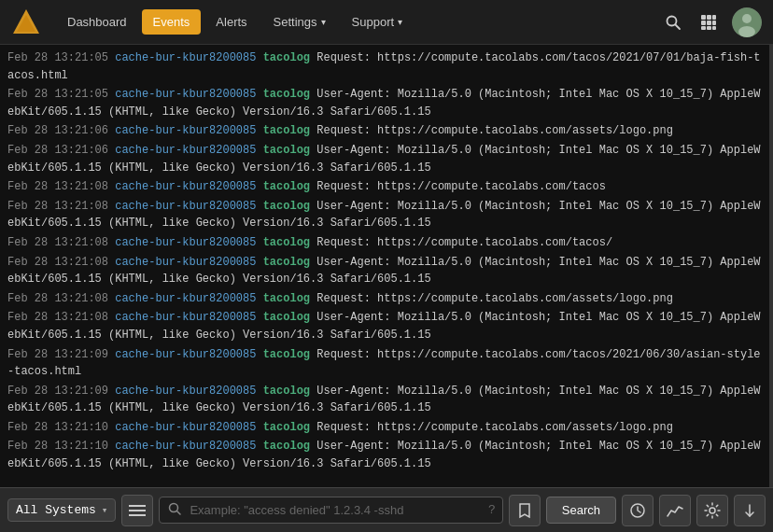 The width and height of the screenshot is (773, 532). What do you see at coordinates (300, 22) in the screenshot?
I see `nav-settings: Settings ▾` at bounding box center [300, 22].